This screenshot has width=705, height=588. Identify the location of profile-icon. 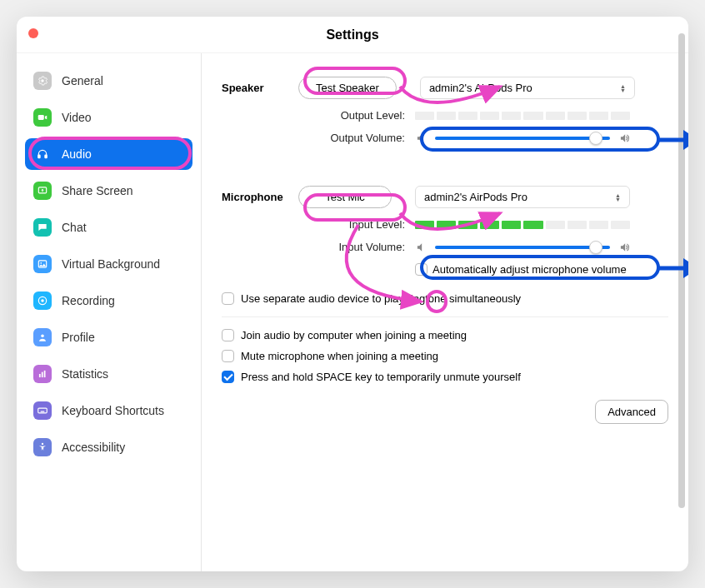
(42, 337).